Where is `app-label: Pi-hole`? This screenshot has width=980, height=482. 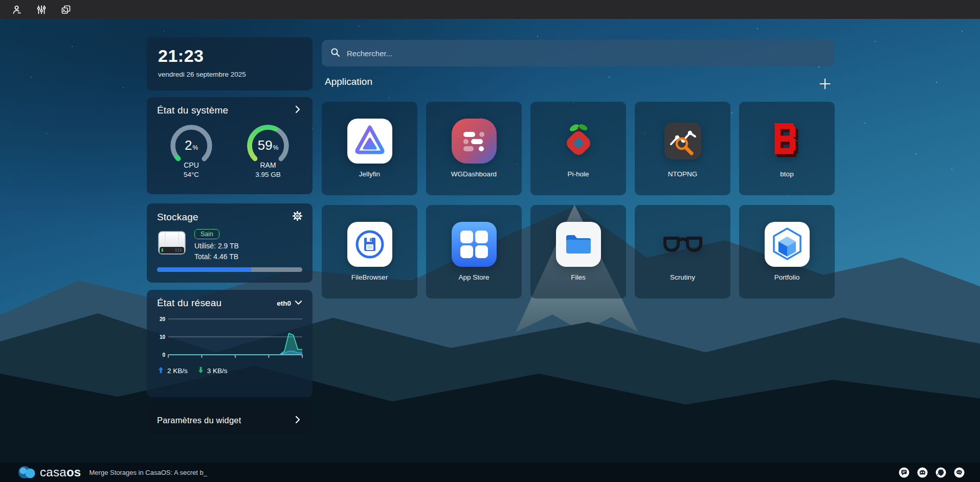 app-label: Pi-hole is located at coordinates (578, 174).